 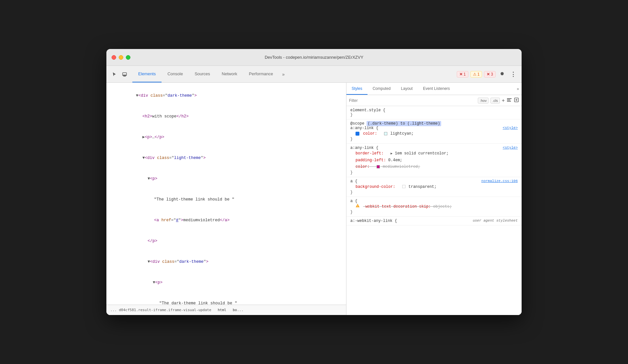 What do you see at coordinates (226, 299) in the screenshot?
I see `dom-line: "The dark-theme link should be "` at bounding box center [226, 299].